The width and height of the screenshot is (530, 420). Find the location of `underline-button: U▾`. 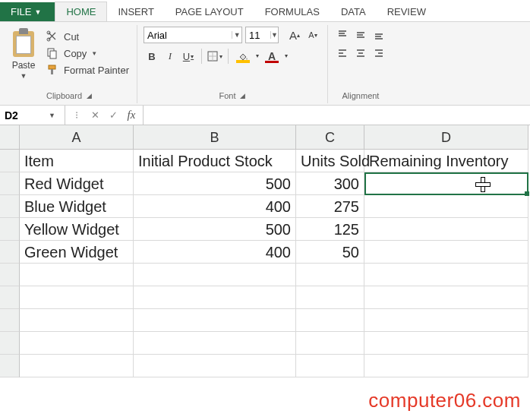

underline-button: U▾ is located at coordinates (188, 56).